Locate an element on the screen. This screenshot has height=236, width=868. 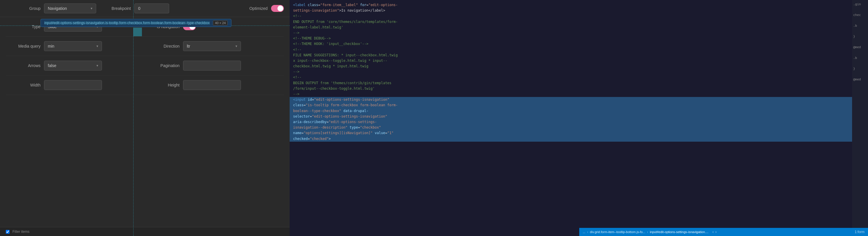
margin-label-1: .gin is located at coordinates (860, 4).